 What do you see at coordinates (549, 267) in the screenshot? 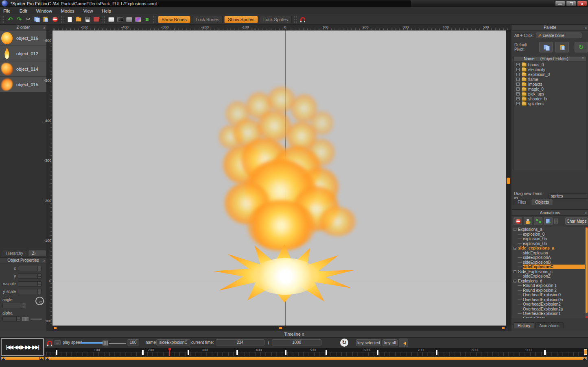
I see `animation-tree-row: sideExplosionC` at bounding box center [549, 267].